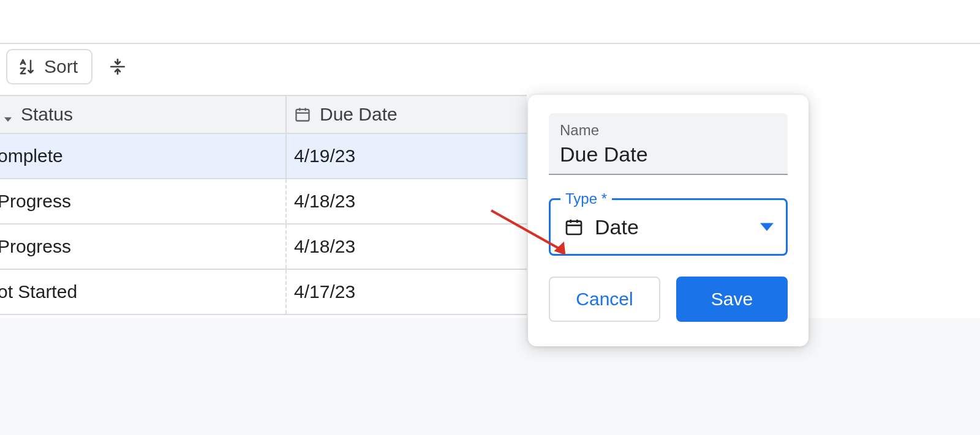 This screenshot has height=435, width=980. Describe the element at coordinates (8, 114) in the screenshot. I see `dropdown-icon` at that location.